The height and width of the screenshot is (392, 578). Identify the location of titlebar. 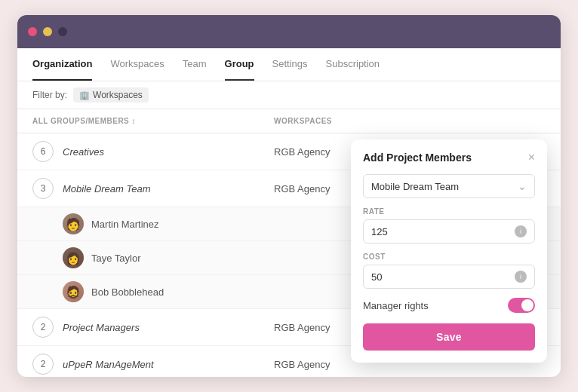
(289, 32).